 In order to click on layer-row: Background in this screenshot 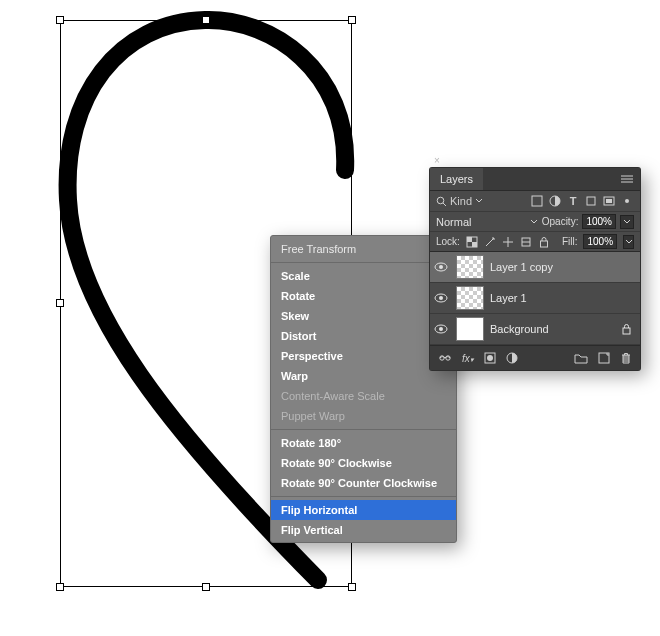, I will do `click(535, 330)`.